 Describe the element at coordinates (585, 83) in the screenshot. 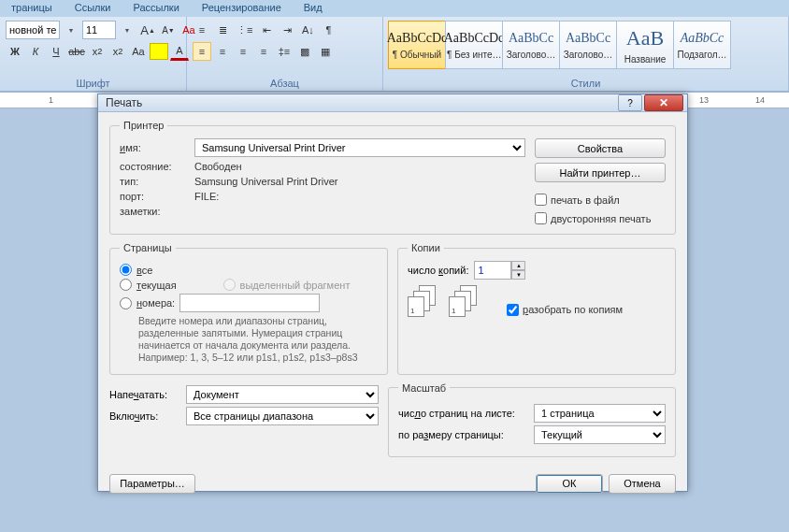

I see `ribbon-group-label: Стили` at that location.